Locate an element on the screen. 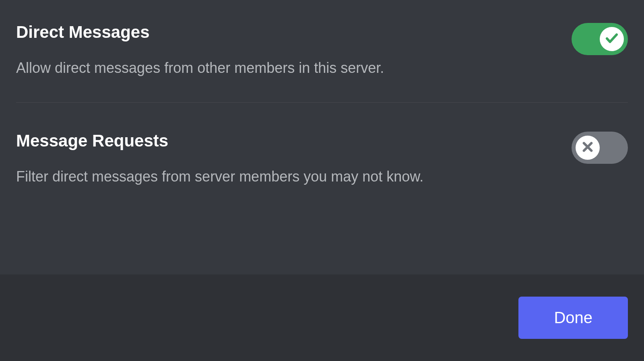 The height and width of the screenshot is (361, 644). setting-title: Message Requests is located at coordinates (286, 141).